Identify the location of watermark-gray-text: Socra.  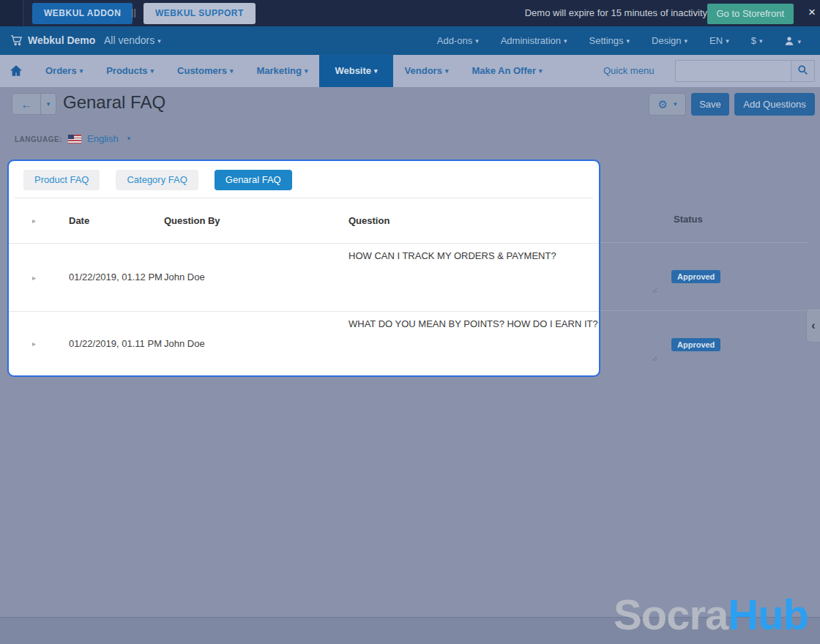
(671, 615).